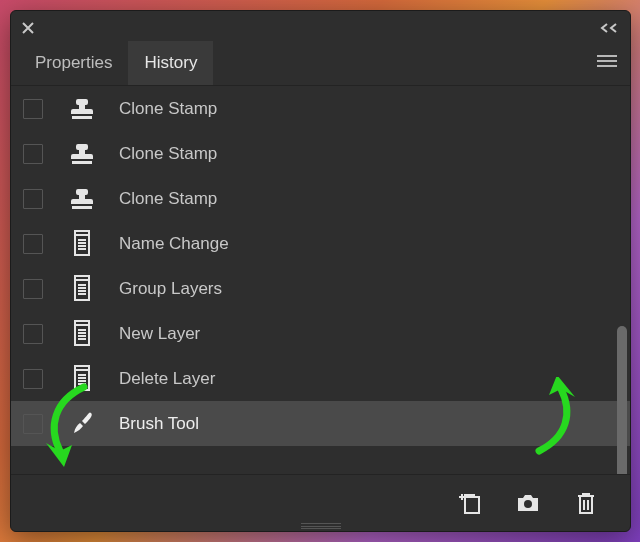  I want to click on brush-icon, so click(82, 424).